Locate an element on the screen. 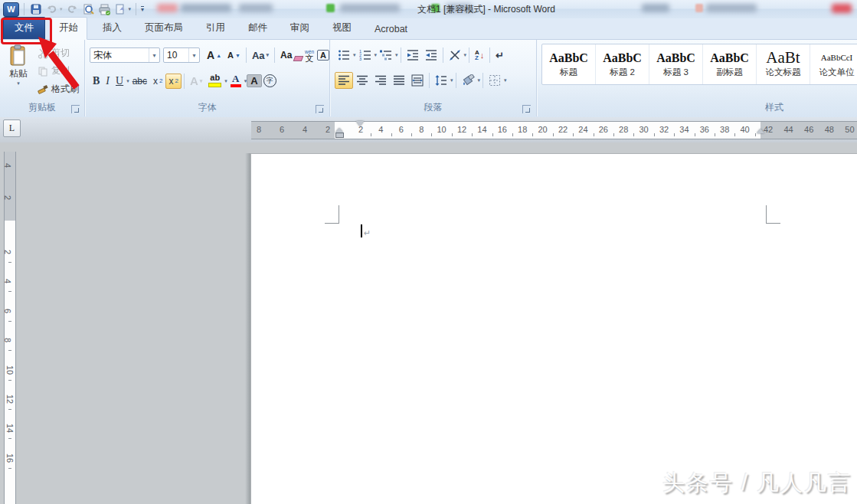  undo-icon is located at coordinates (52, 9).